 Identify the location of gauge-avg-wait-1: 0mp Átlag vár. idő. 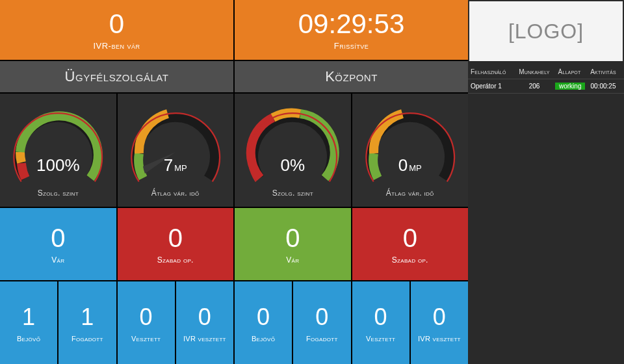
(411, 150).